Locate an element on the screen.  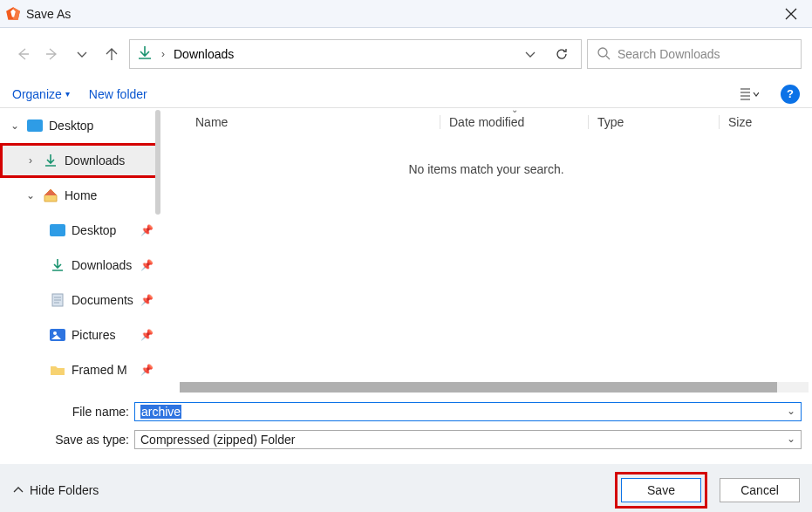
refresh-button is located at coordinates (562, 54).